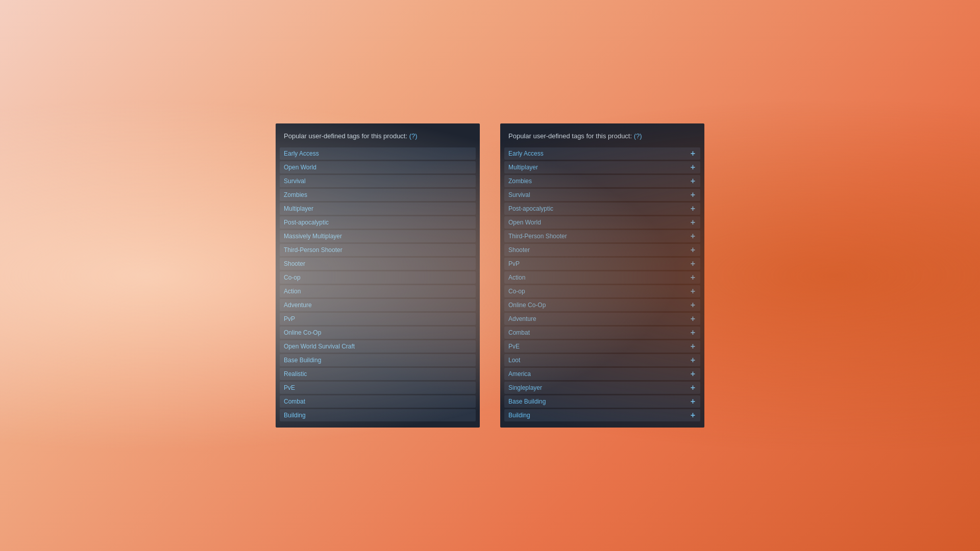  What do you see at coordinates (602, 236) in the screenshot?
I see `list-item: Third-Person Shooter+` at bounding box center [602, 236].